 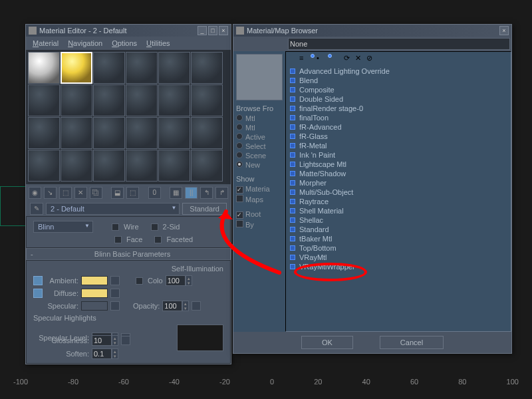 I want to click on material-list-item: Blend, so click(x=398, y=80).